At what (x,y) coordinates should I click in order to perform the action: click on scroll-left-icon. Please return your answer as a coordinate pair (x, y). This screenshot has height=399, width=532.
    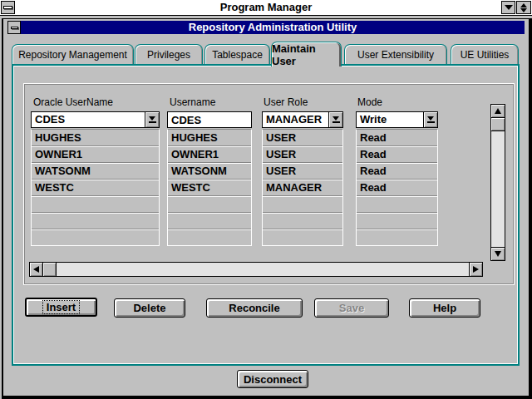
    Looking at the image, I should click on (37, 269).